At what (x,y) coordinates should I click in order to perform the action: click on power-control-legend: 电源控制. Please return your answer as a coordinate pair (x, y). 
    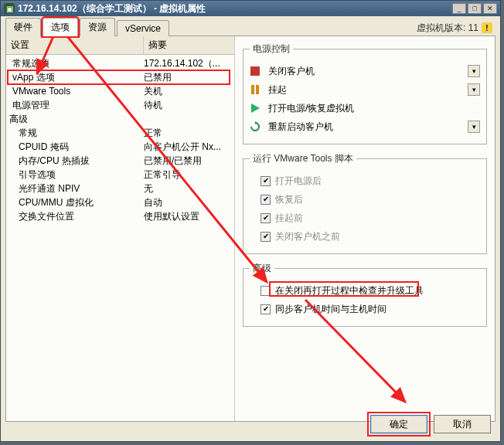
    Looking at the image, I should click on (271, 49).